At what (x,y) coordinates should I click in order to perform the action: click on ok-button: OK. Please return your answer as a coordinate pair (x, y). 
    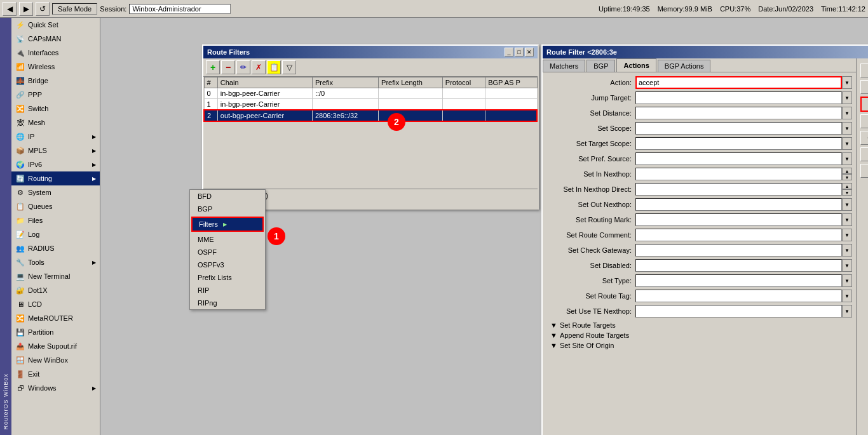
    Looking at the image, I should click on (864, 70).